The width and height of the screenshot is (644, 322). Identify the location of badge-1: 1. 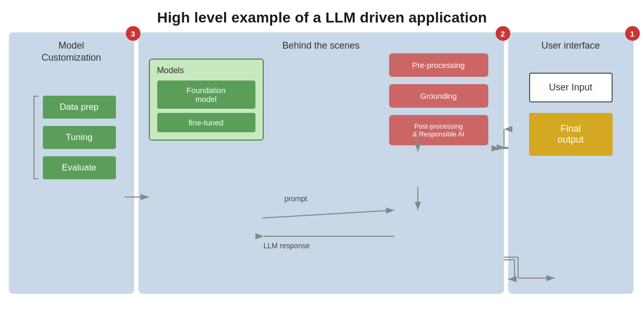
(633, 33).